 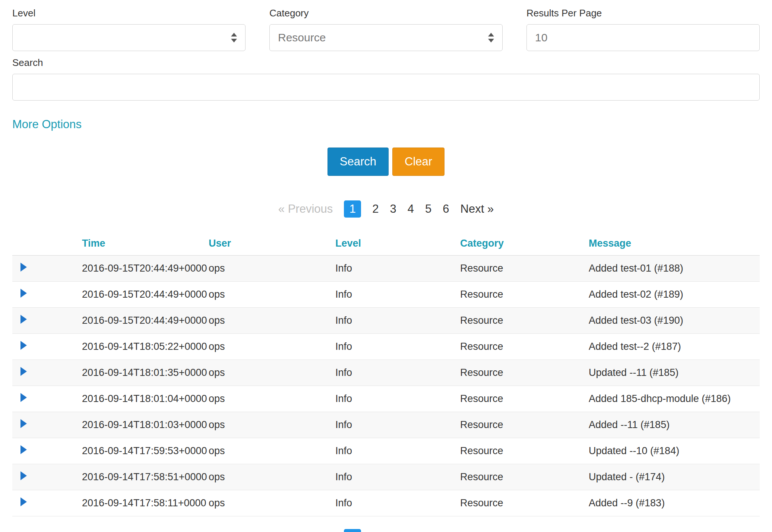 What do you see at coordinates (145, 425) in the screenshot?
I see `cell-time: 2016-09-14T18:01:03+0000` at bounding box center [145, 425].